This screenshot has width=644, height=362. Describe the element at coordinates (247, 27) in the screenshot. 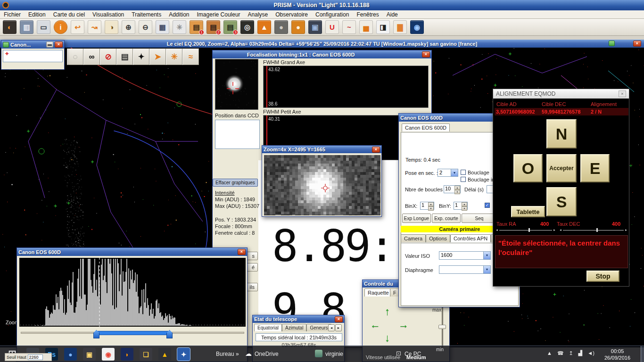

I see `telescope-icon: ◎` at that location.